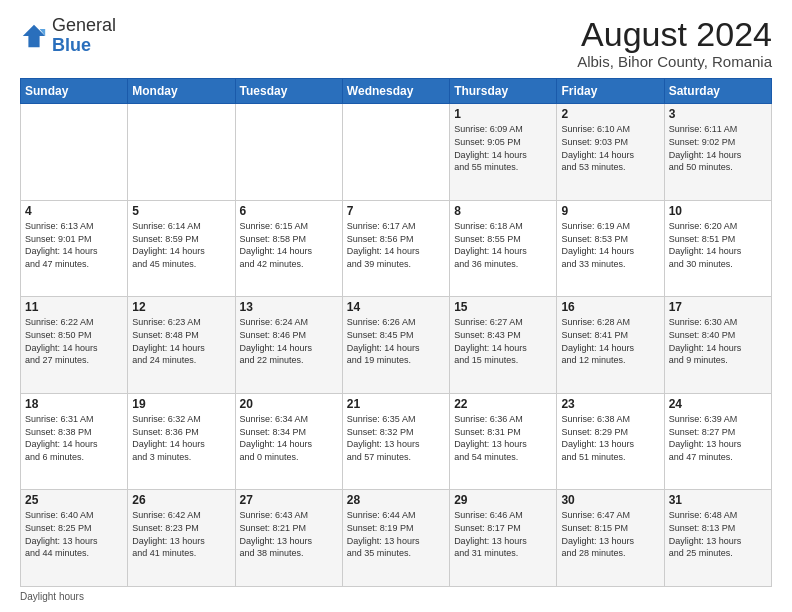 The height and width of the screenshot is (612, 792). I want to click on day-info: Sunrise: 6:22 AM Sunset: 8:50 PM Dayligh…, so click(74, 341).